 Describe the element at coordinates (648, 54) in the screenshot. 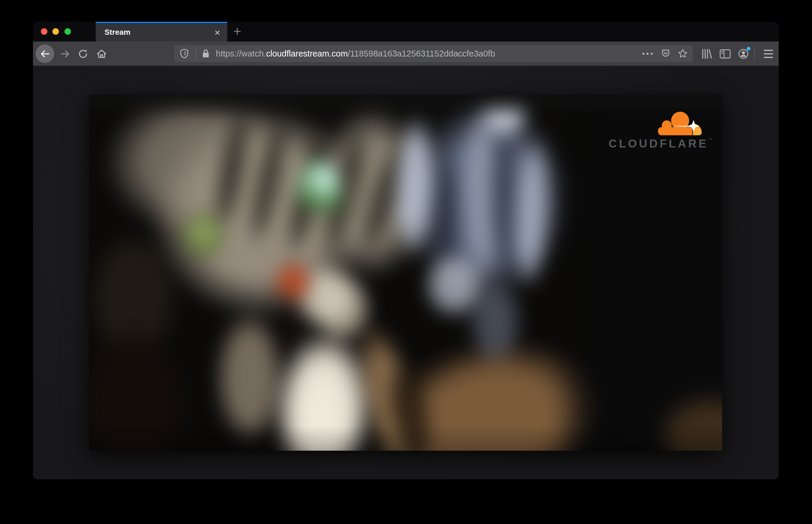

I see `page-actions-icon: •••` at that location.